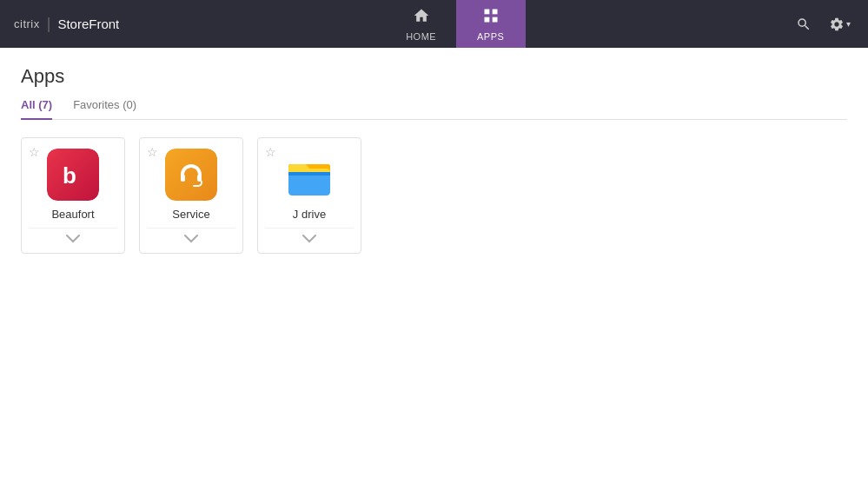 This screenshot has height=477, width=868. What do you see at coordinates (309, 195) in the screenshot?
I see `app-card-jdrive: ☆ J drive` at bounding box center [309, 195].